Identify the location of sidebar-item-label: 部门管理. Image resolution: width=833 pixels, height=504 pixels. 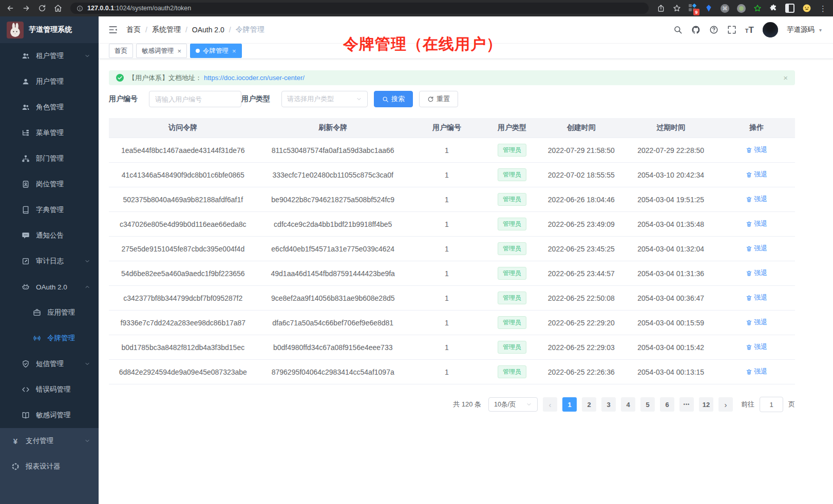
(50, 159).